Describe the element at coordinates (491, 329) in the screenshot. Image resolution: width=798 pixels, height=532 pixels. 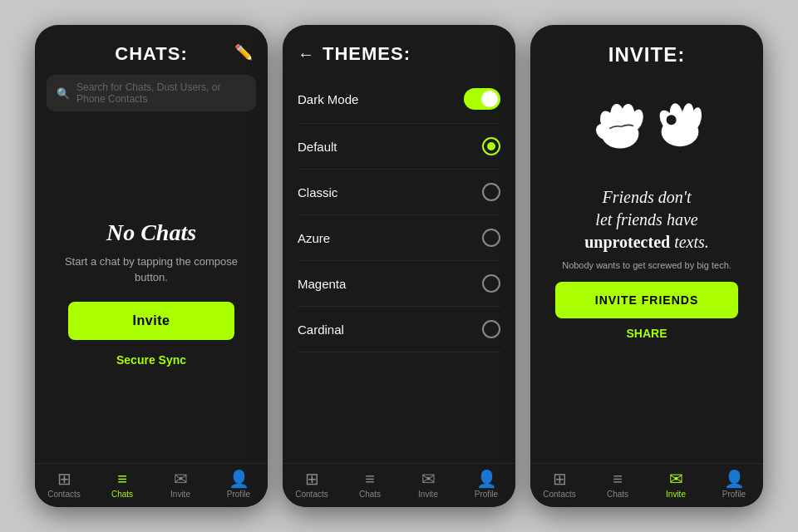
I see `radio-cardinal` at that location.